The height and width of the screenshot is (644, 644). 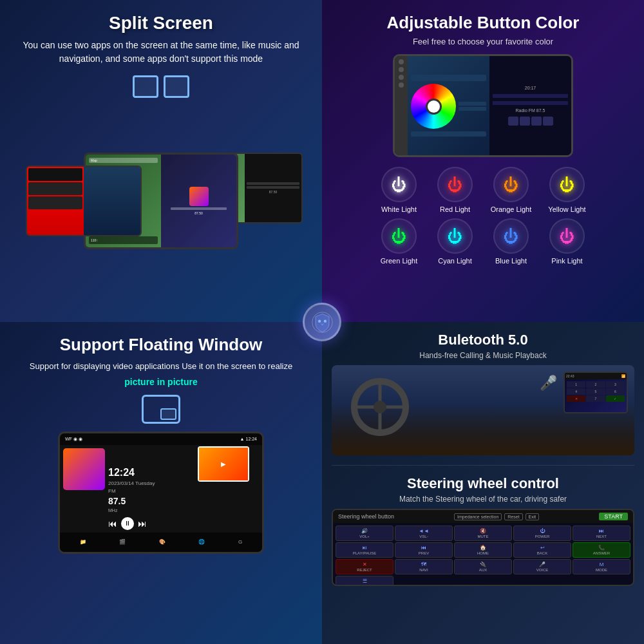 I want to click on pink-light-icon: ⏻, so click(x=567, y=236).